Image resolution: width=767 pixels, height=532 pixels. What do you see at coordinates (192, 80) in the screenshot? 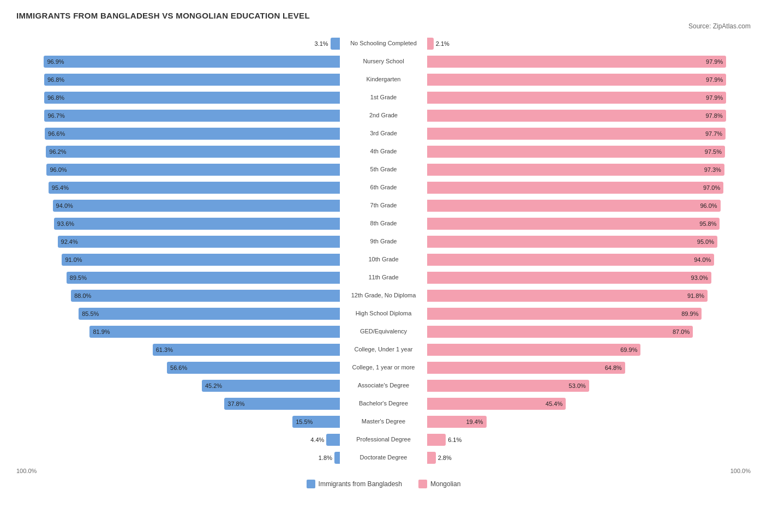
I see `bar-blue: 96.8%` at bounding box center [192, 80].